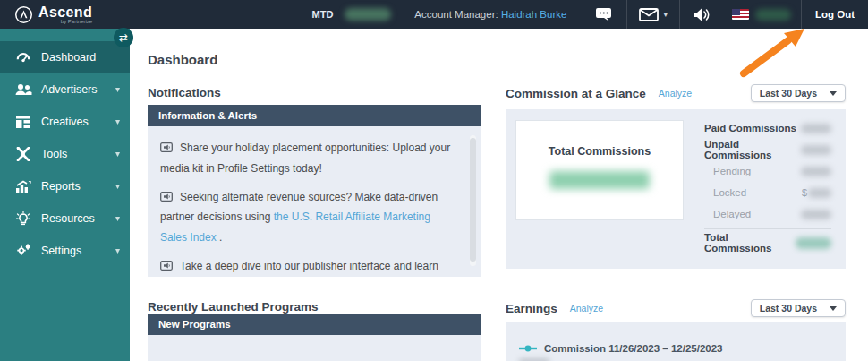 Image resolution: width=868 pixels, height=361 pixels. I want to click on commission-row-paid: Paid Commissions, so click(768, 128).